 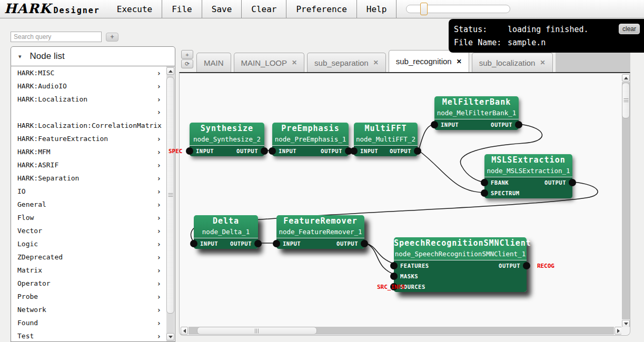 I want to click on wire-featureremover-features, so click(x=380, y=254).